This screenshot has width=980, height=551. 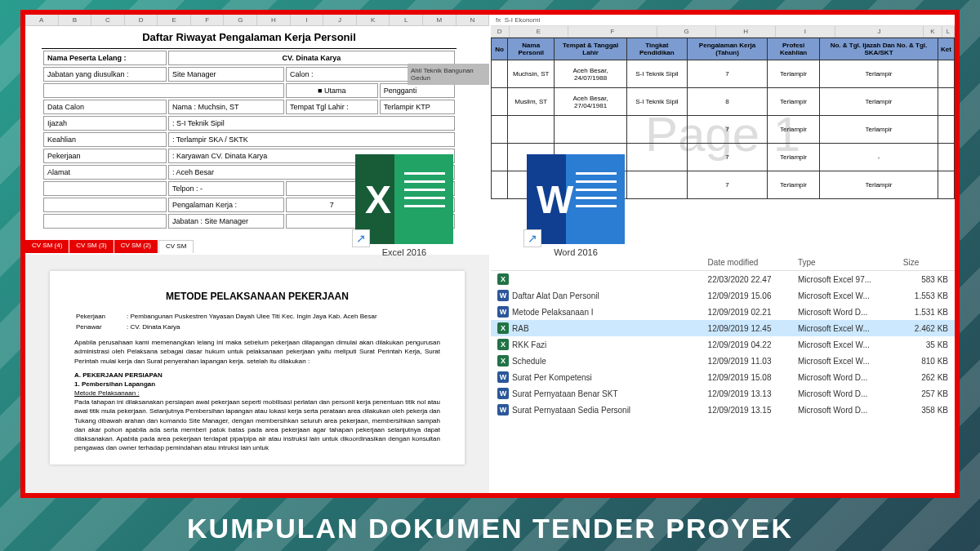 What do you see at coordinates (723, 377) in the screenshot?
I see `file-row: WSurat Per Kompetensi12/09/2019 15.08Mic…` at bounding box center [723, 377].